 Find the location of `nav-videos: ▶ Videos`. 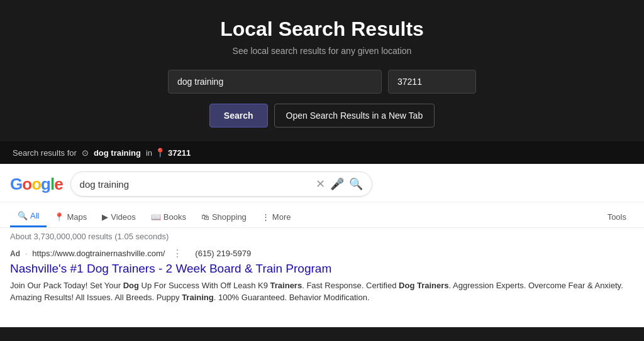

nav-videos: ▶ Videos is located at coordinates (119, 217).